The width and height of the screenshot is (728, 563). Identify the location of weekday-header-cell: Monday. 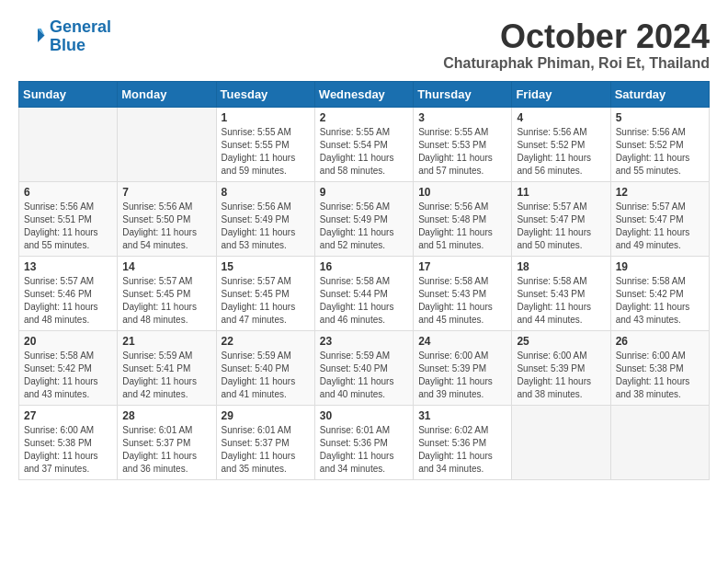
(167, 94).